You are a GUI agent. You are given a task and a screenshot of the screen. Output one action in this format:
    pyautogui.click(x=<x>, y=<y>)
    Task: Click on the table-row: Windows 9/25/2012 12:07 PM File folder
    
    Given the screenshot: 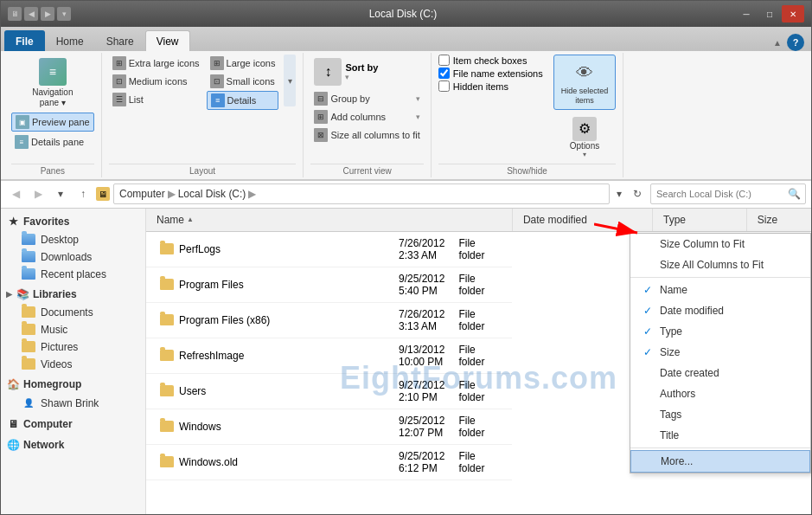 What is the action you would take?
    pyautogui.click(x=329, y=428)
    